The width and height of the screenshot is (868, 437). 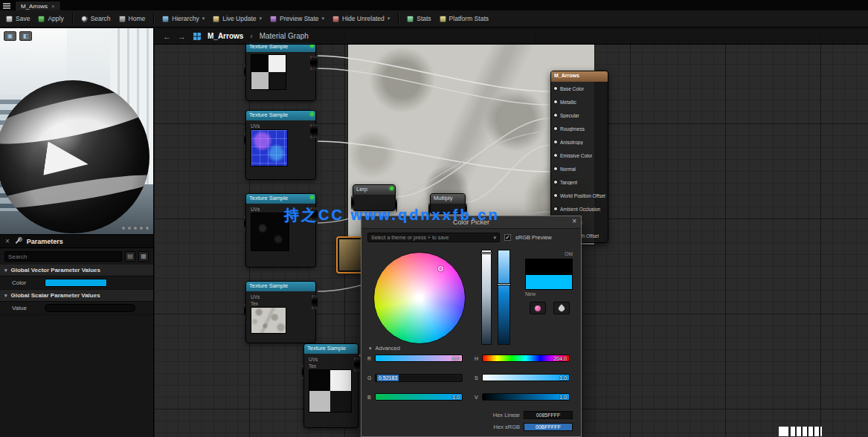 I want to click on live-update-button: Live Update ▾, so click(x=237, y=19).